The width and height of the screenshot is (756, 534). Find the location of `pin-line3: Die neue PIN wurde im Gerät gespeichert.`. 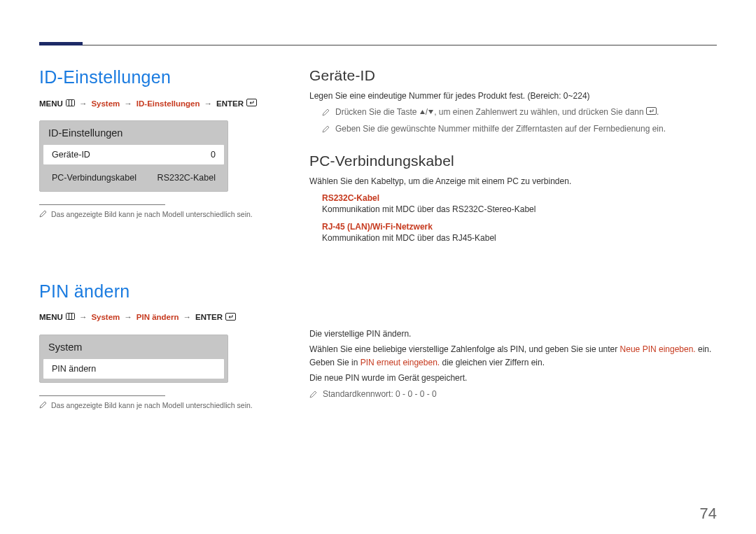

pin-line3: Die neue PIN wurde im Gerät gespeichert. is located at coordinates (513, 378).